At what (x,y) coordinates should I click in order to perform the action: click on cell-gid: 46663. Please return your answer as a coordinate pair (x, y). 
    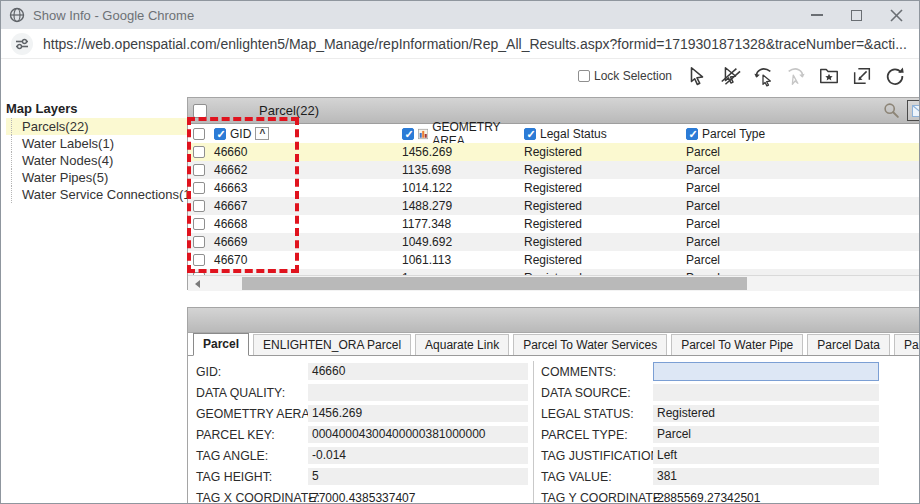
    Looking at the image, I should click on (304, 188).